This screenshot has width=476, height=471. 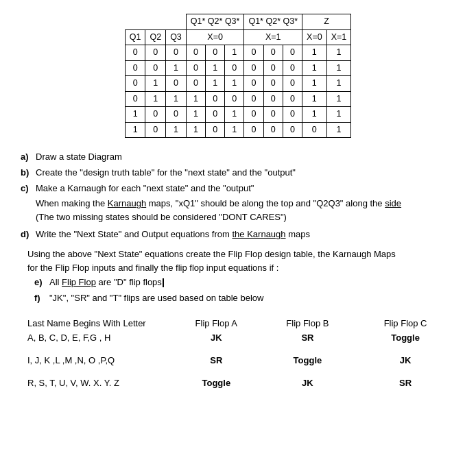 I want to click on q-f-label: f), so click(x=42, y=299).